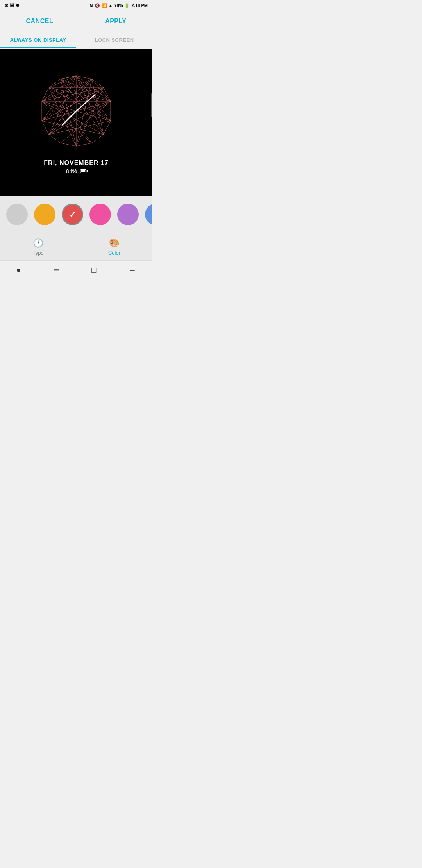 The height and width of the screenshot is (868, 422). I want to click on color-option-red: ✓, so click(73, 214).